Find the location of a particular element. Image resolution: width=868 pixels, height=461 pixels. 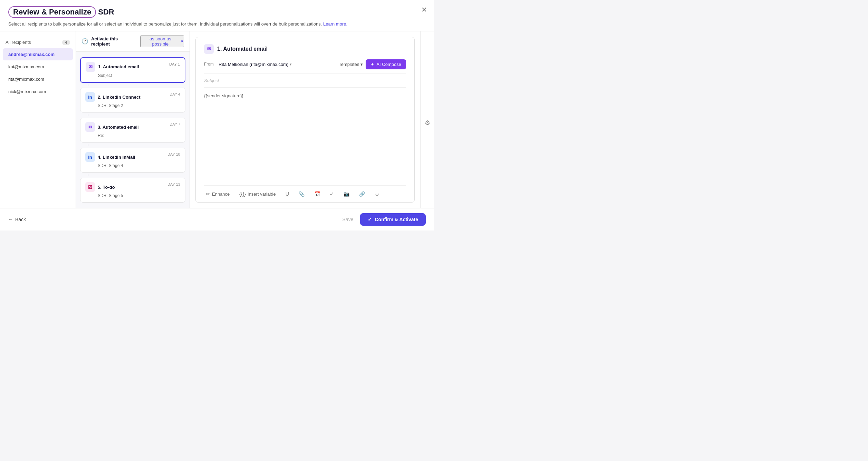

footer-right: Save ✓ Confirm & Activate is located at coordinates (384, 219).